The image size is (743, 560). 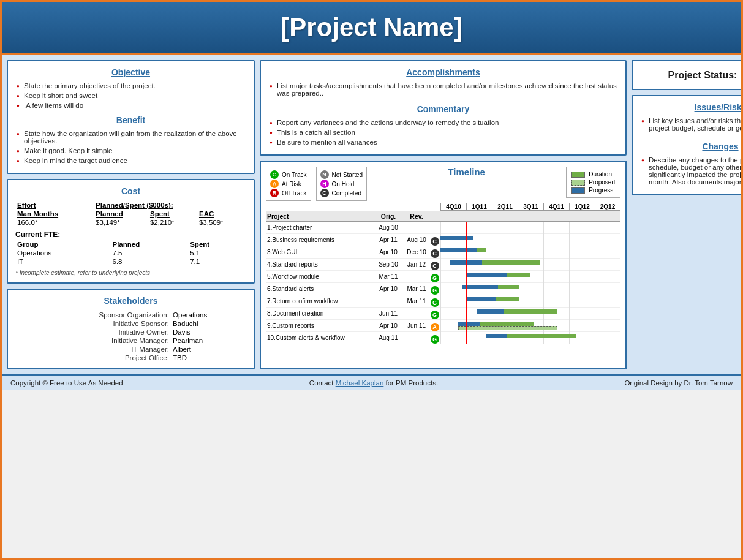 I want to click on stakeholders-table: Sponsor Organization: Operations Initiat…, so click(x=131, y=336).